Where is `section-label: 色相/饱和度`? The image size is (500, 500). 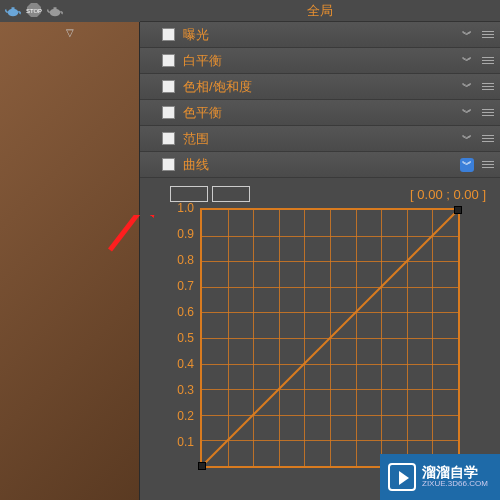
section-label: 色相/饱和度 is located at coordinates (318, 87).